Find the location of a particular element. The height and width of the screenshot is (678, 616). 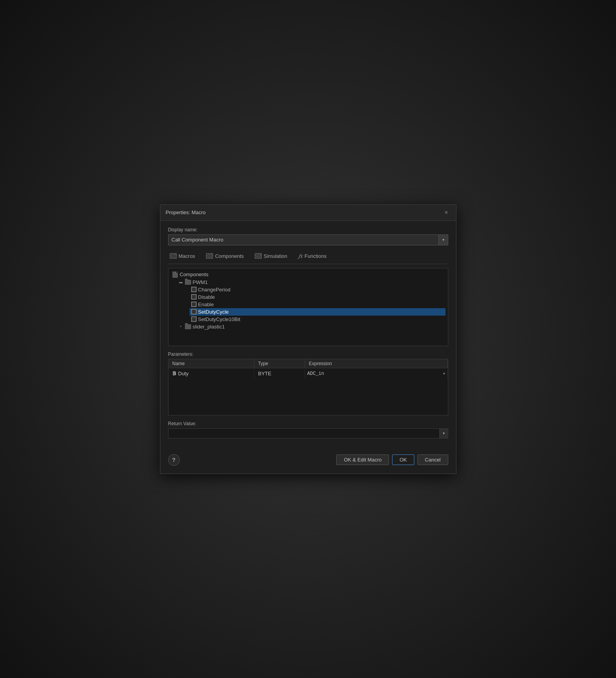

return-value-section: Return Value: ▾ is located at coordinates (308, 430).